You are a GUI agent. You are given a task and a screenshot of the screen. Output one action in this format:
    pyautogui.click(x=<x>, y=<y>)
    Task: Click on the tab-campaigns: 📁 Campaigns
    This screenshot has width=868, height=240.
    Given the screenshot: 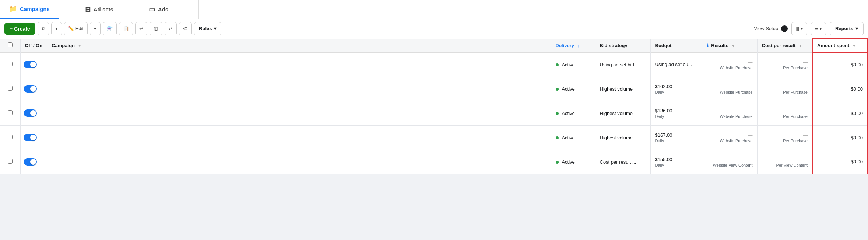 What is the action you would take?
    pyautogui.click(x=29, y=10)
    